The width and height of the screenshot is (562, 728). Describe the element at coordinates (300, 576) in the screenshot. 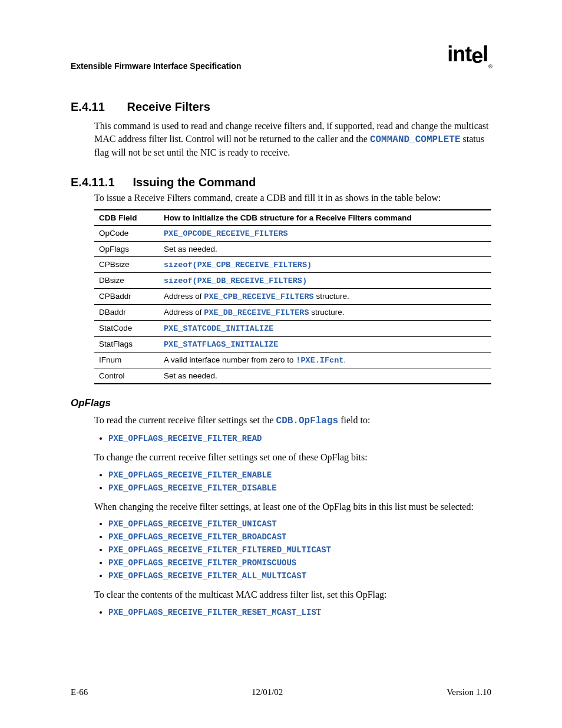

I see `list-item: PXE_OPFLAGS_RECEIVE_FILTER_ALL_MULTICAST` at that location.